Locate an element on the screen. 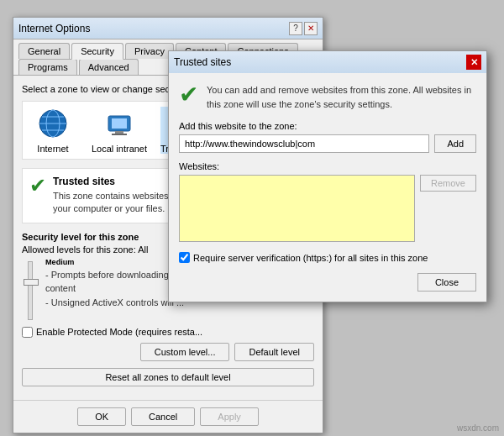 The height and width of the screenshot is (436, 504). ok-button: OK is located at coordinates (102, 417).